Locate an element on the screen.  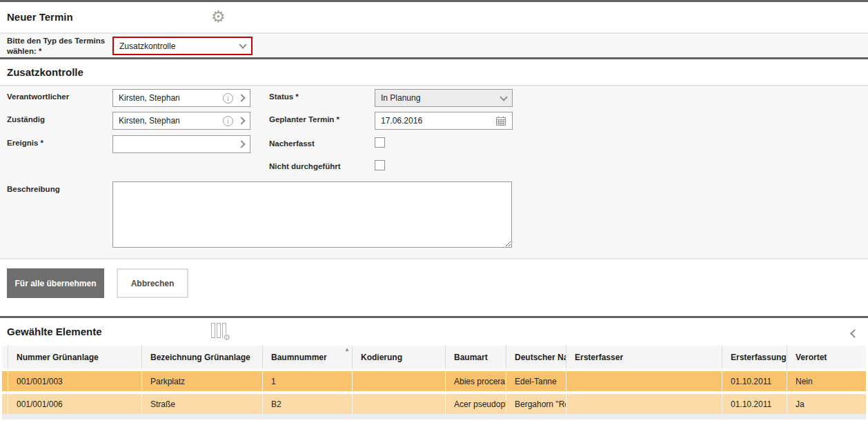
cancel-button: Abbrechen is located at coordinates (152, 283).